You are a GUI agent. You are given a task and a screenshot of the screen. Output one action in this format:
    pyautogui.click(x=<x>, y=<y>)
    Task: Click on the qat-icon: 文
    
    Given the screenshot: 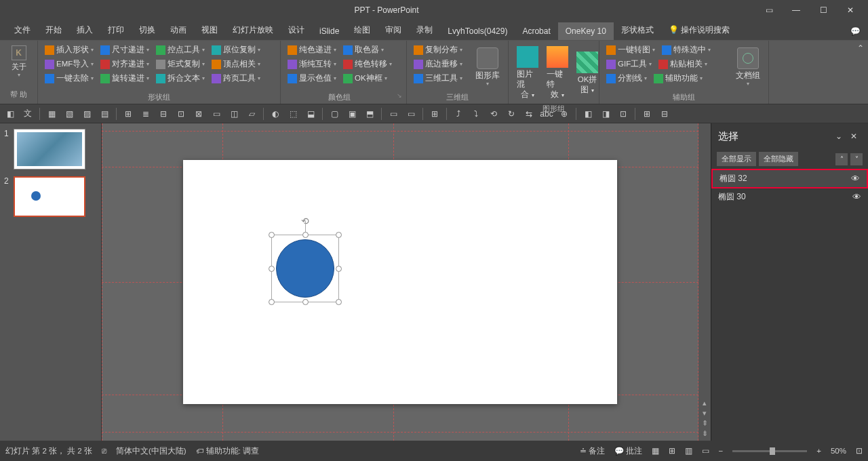 What is the action you would take?
    pyautogui.click(x=28, y=114)
    